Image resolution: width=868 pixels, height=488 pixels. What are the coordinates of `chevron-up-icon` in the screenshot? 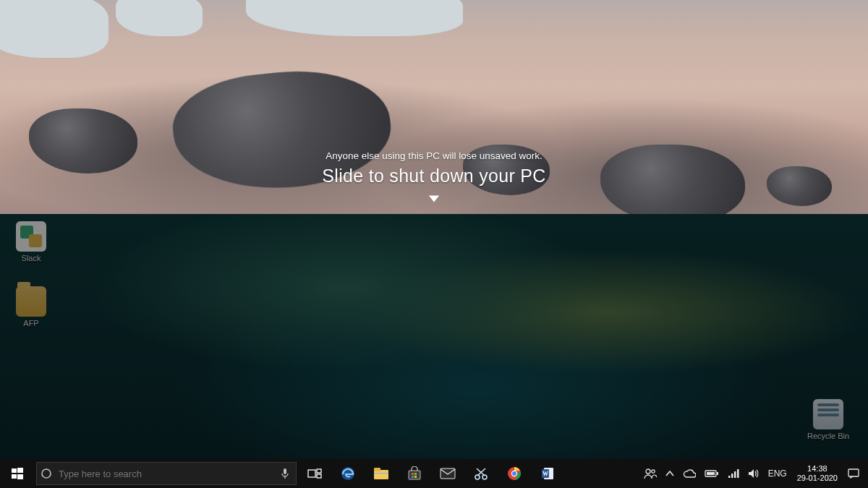 It's located at (670, 474).